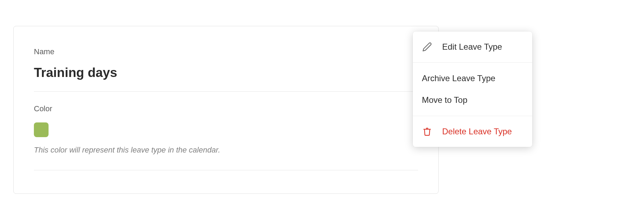 This screenshot has width=644, height=198. What do you see at coordinates (226, 64) in the screenshot?
I see `name-field: Name Training days` at bounding box center [226, 64].